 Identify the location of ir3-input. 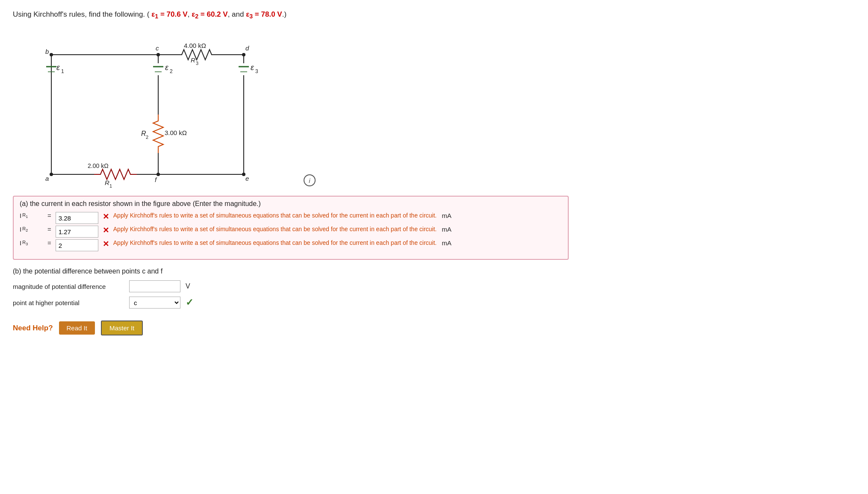
(77, 245).